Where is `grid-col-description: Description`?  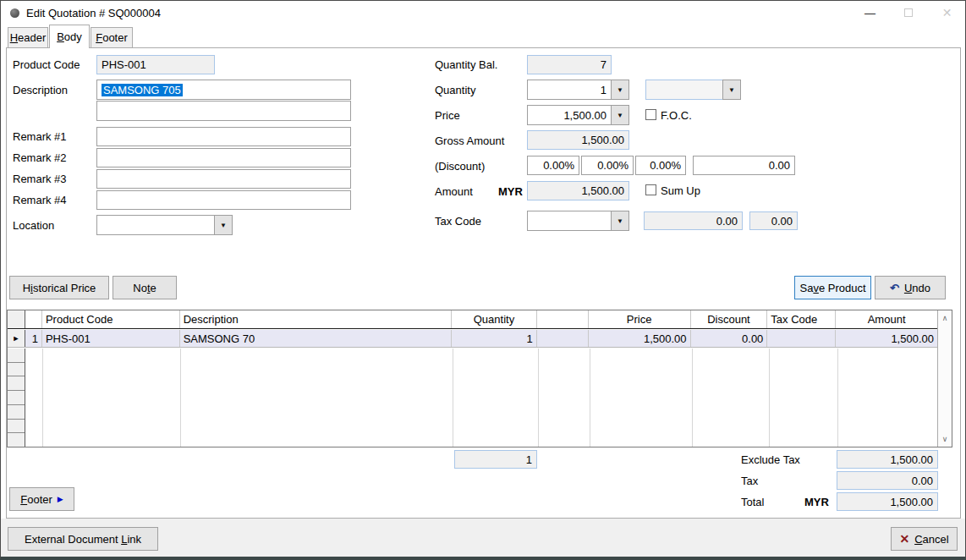
grid-col-description: Description is located at coordinates (316, 320).